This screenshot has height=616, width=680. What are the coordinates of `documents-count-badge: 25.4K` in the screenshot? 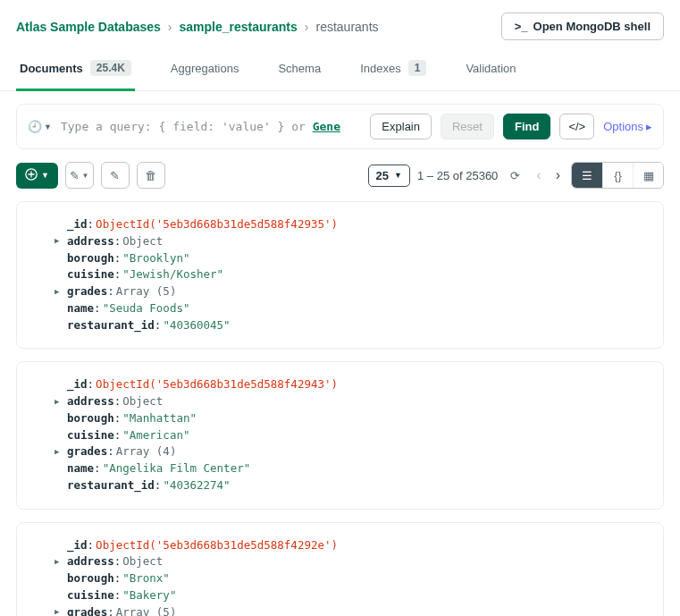 It's located at (111, 68).